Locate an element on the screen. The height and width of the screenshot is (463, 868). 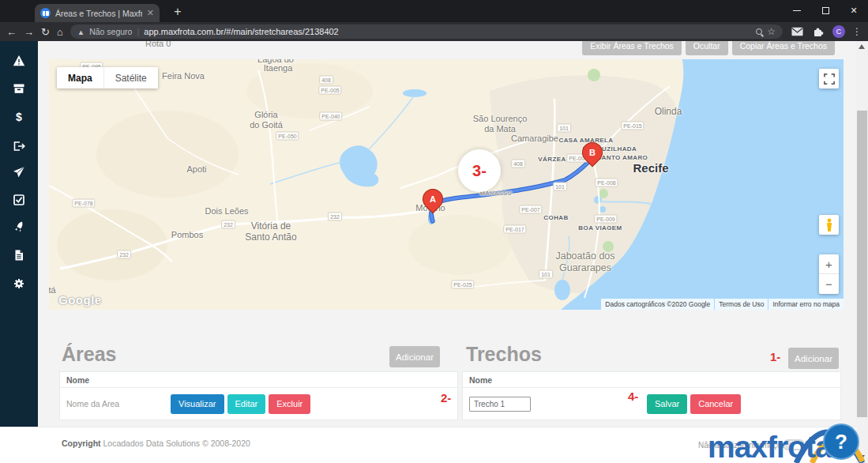
check-square-icon is located at coordinates (19, 200).